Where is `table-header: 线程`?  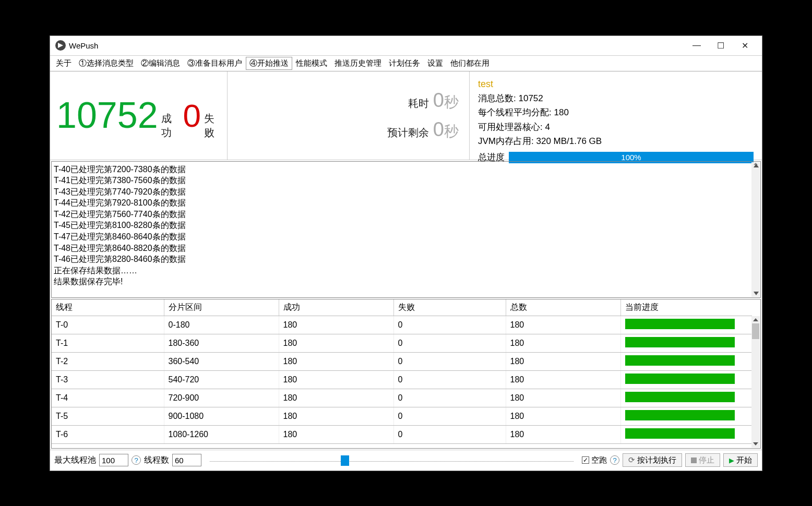 table-header: 线程 is located at coordinates (108, 308).